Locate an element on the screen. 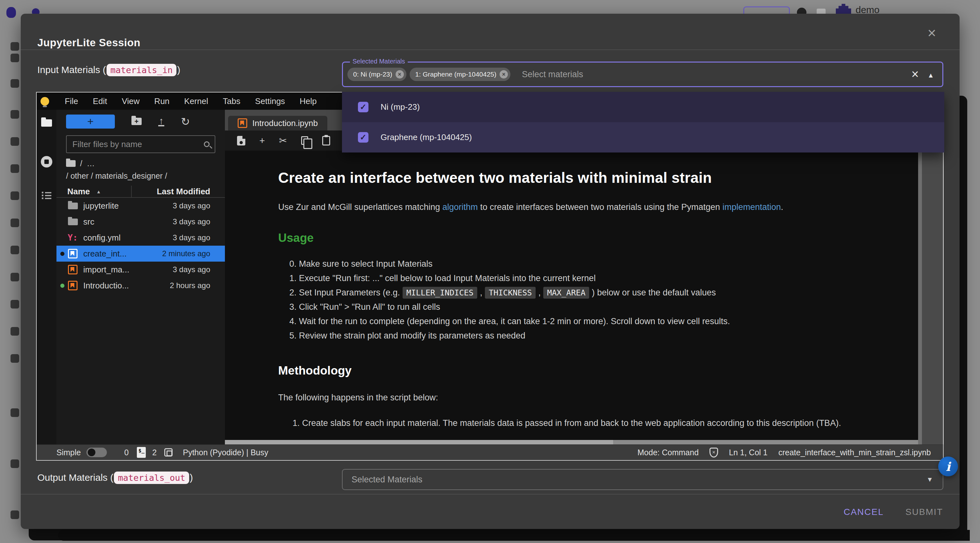  menu-kernel: Kernel is located at coordinates (196, 101).